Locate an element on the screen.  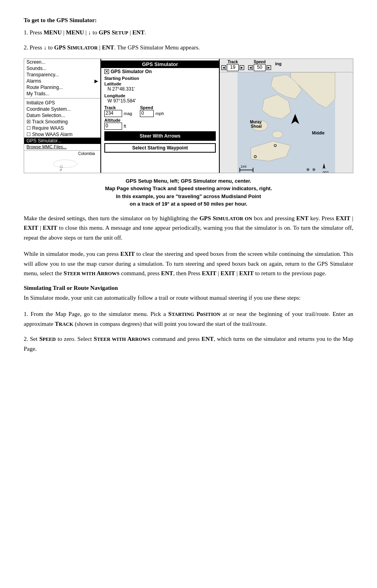
gps-setup-menu: Screen... Sounds... Transparency... Alar… is located at coordinates (62, 116).